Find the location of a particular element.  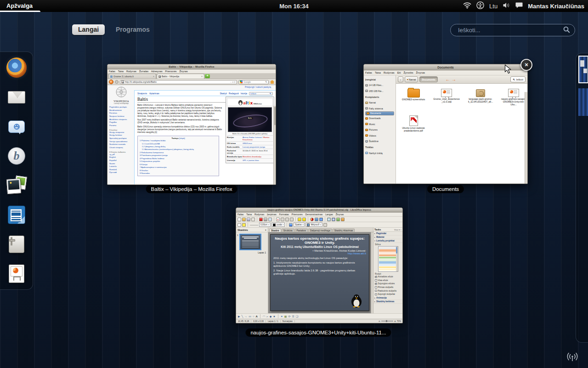

wiki-page-tab: Aptarimas is located at coordinates (154, 94).